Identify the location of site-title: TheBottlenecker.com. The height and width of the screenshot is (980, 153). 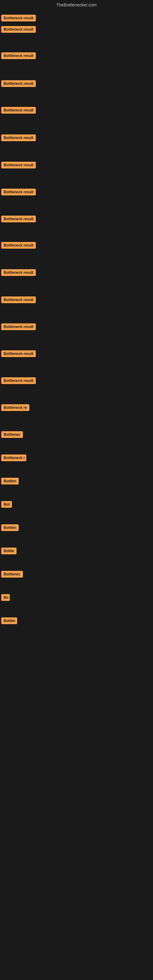
(76, 5).